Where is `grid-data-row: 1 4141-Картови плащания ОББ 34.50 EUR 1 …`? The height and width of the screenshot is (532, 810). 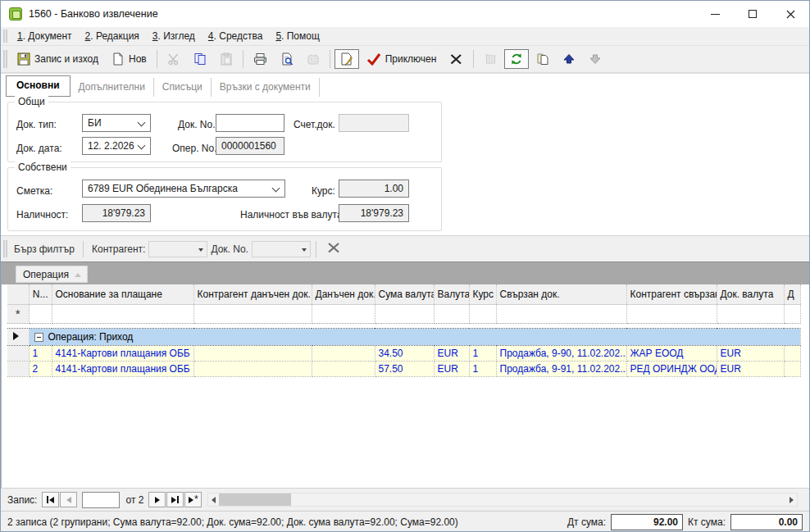
grid-data-row: 1 4141-Картови плащания ОББ 34.50 EUR 1 … is located at coordinates (403, 352).